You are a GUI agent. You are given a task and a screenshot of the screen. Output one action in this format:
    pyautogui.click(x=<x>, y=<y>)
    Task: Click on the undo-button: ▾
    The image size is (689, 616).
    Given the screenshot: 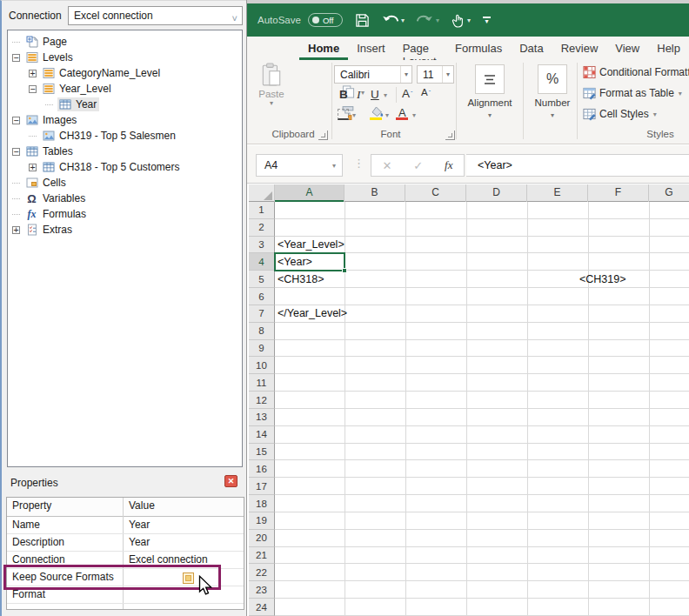 What is the action you would take?
    pyautogui.click(x=393, y=21)
    